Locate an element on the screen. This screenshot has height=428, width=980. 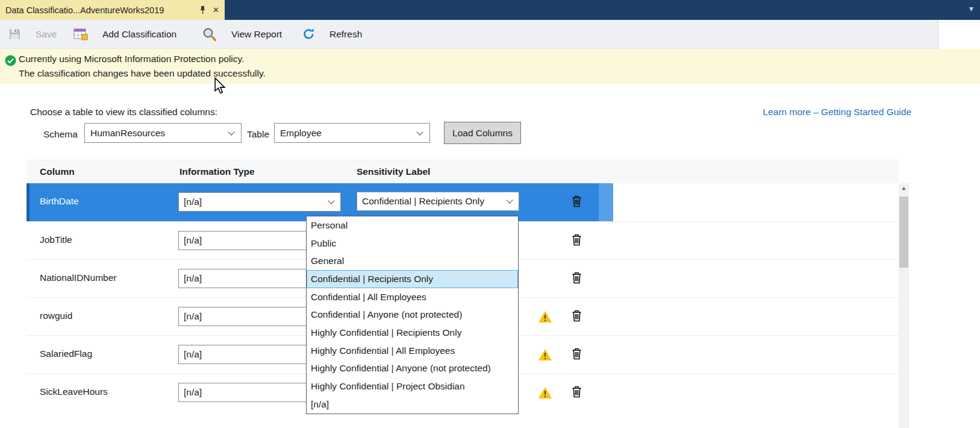
toolbar-spacer is located at coordinates (959, 34).